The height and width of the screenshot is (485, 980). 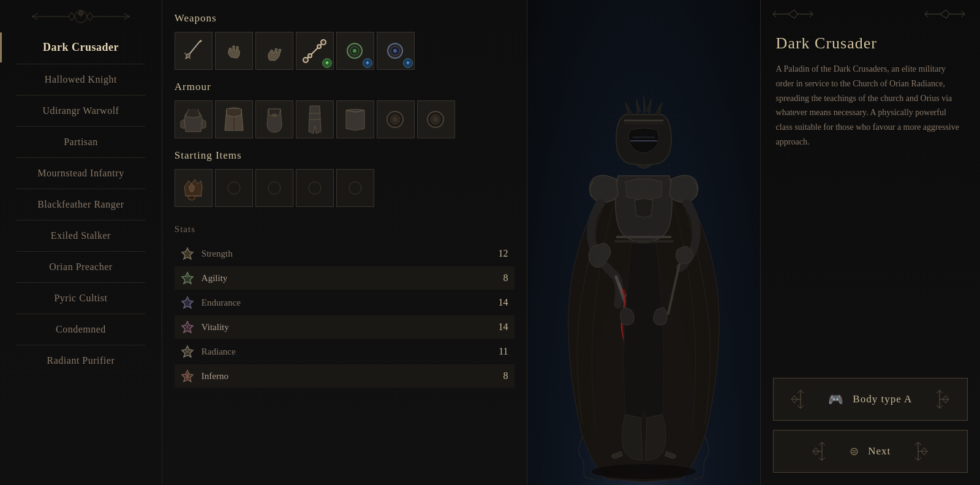 I want to click on weapons-section: Weapons, so click(x=344, y=40).